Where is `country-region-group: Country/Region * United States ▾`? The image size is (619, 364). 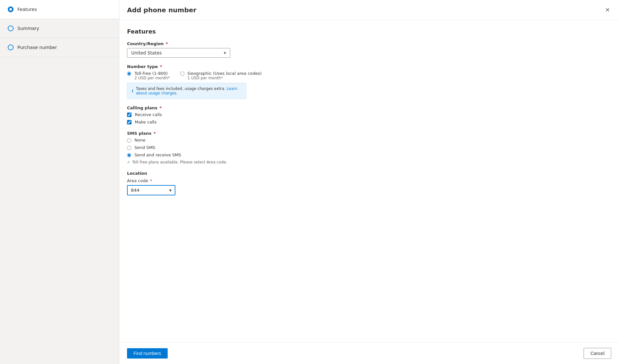 country-region-group: Country/Region * United States ▾ is located at coordinates (369, 50).